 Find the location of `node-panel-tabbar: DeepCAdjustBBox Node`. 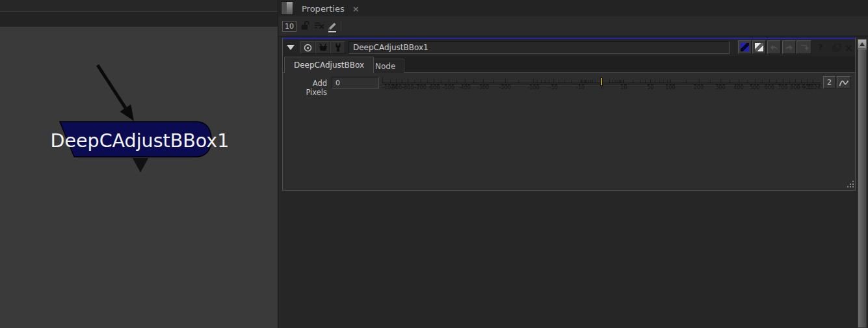

node-panel-tabbar: DeepCAdjustBBox Node is located at coordinates (569, 64).